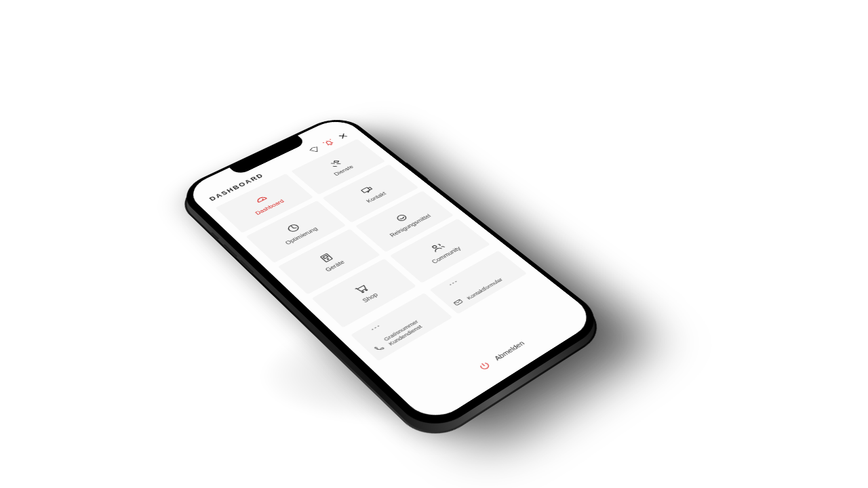 The height and width of the screenshot is (488, 868). What do you see at coordinates (315, 150) in the screenshot?
I see `location-icon` at bounding box center [315, 150].